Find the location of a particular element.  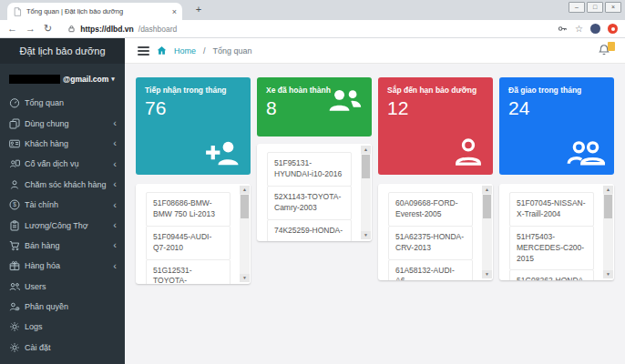

stat-card-da-giao: Đã giao trong tháng 24 is located at coordinates (557, 126).